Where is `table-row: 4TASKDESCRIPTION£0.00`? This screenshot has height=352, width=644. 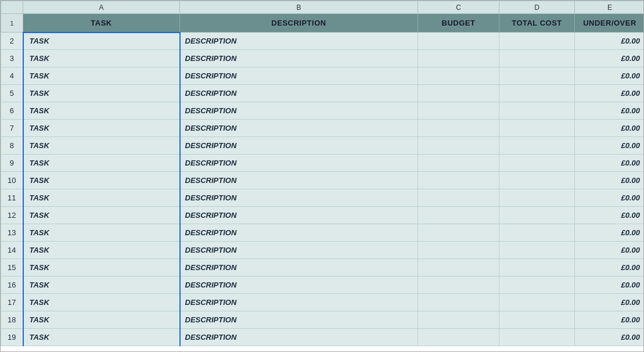 table-row: 4TASKDESCRIPTION£0.00 is located at coordinates (323, 76).